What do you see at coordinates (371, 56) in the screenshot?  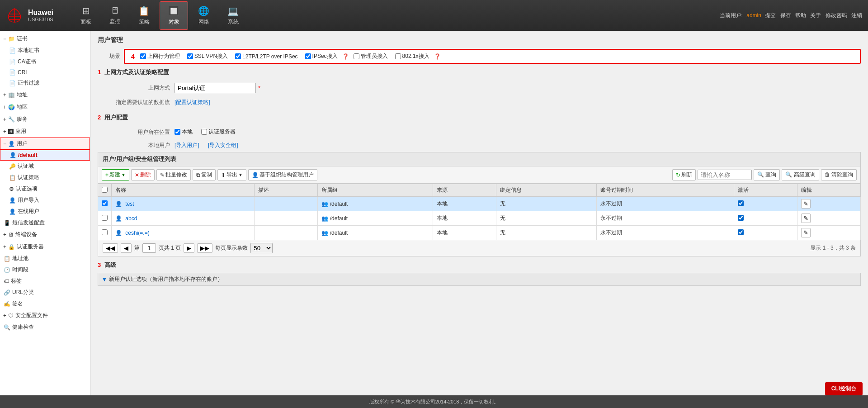 I see `scenario-admin: 管理员接入` at bounding box center [371, 56].